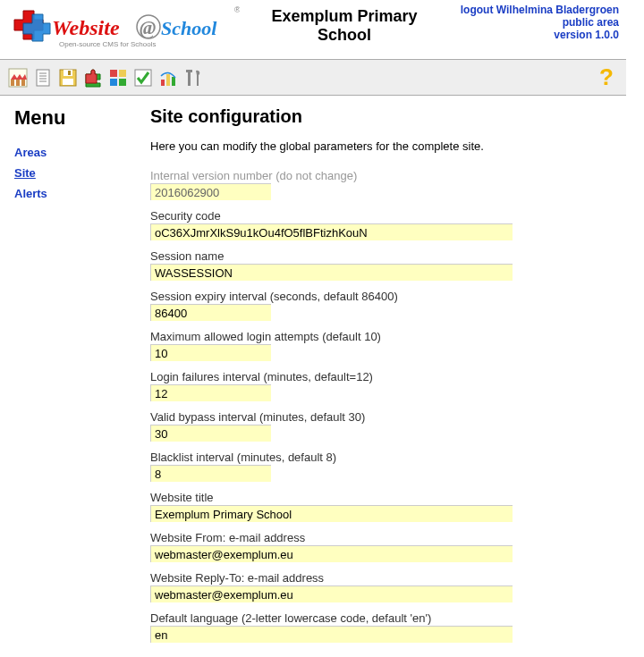 This screenshot has height=657, width=644. Describe the element at coordinates (75, 152) in the screenshot. I see `sidebar-item-areas: Areas` at that location.